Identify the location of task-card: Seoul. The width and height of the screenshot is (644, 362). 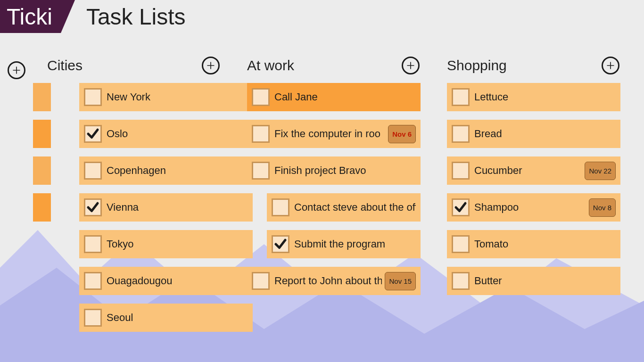
(166, 318).